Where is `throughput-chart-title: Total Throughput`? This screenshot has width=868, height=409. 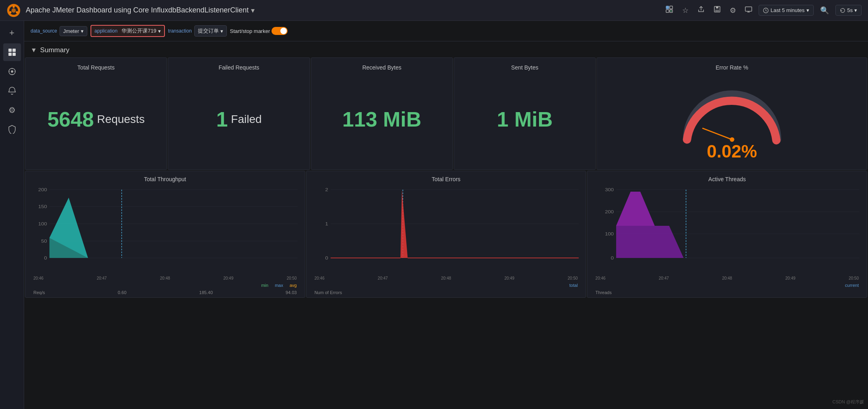 throughput-chart-title: Total Throughput is located at coordinates (165, 179).